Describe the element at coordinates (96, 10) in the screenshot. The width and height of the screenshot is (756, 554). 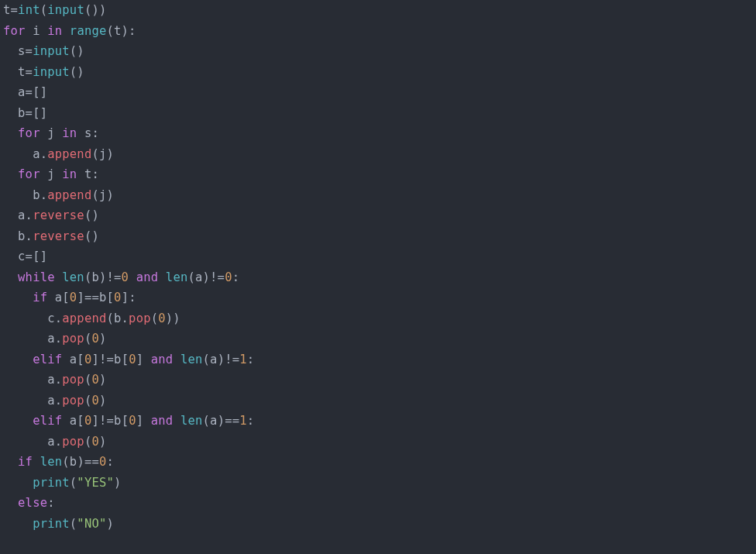
I see `code-token-punc: ())` at that location.